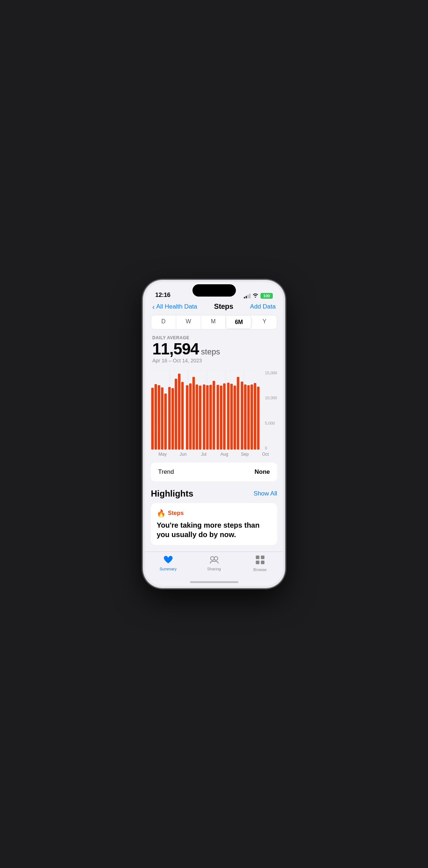 This screenshot has width=428, height=868. I want to click on highlight-card-title: Steps, so click(176, 513).